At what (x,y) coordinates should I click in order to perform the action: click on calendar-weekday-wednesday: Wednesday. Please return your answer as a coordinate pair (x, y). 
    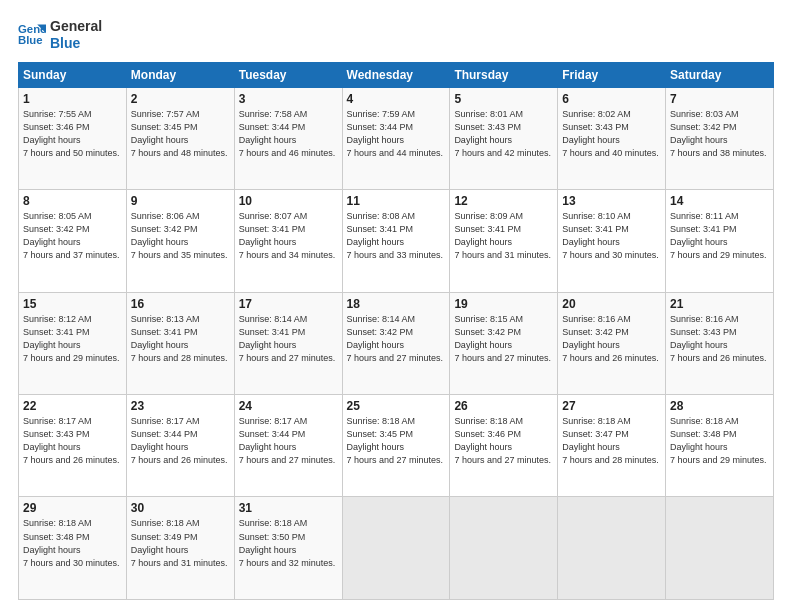
    Looking at the image, I should click on (396, 74).